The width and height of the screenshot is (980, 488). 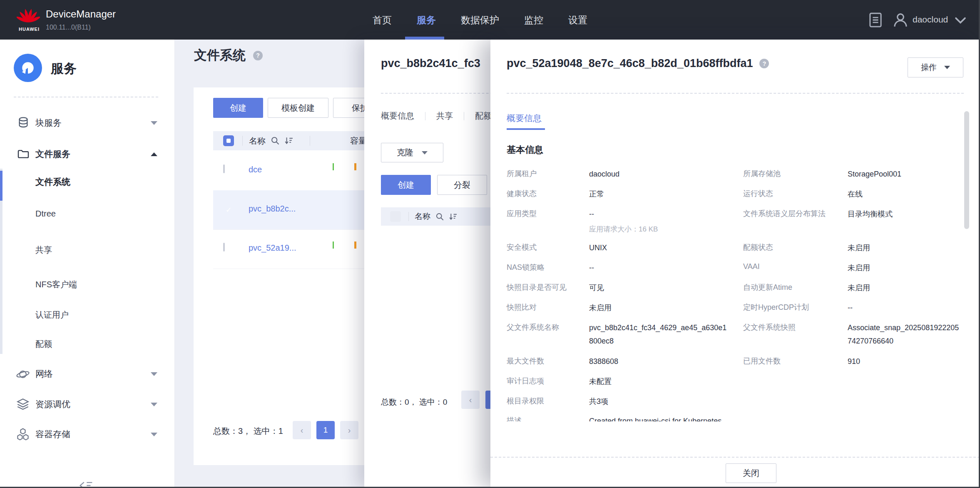 I want to click on field-value: 目录均衡模式, so click(x=870, y=214).